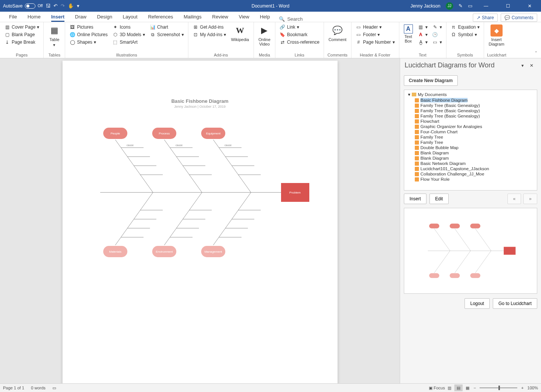 This screenshot has height=392, width=541. I want to click on create-diagram-button: Create New Diagram, so click(431, 81).